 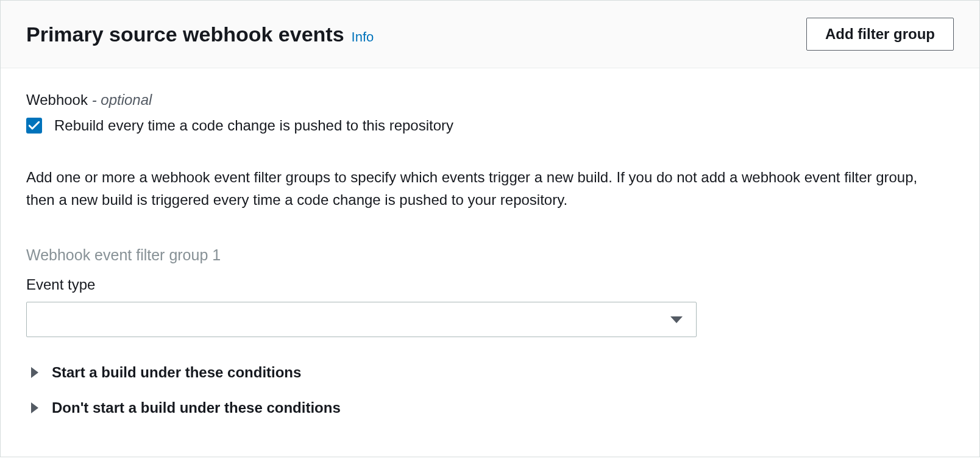 What do you see at coordinates (200, 34) in the screenshot?
I see `panel-title-wrap: Primary source webhook events Info` at bounding box center [200, 34].